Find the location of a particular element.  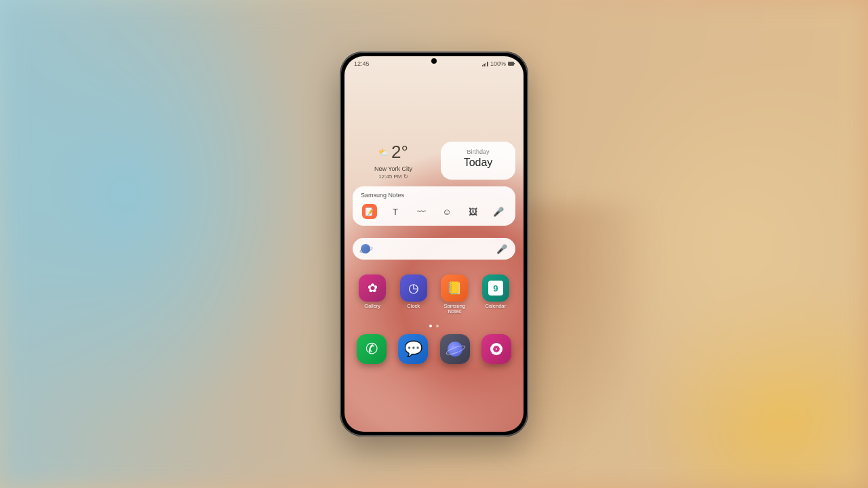

app-samsung-notes: 📒 Samsung Notes is located at coordinates (454, 295).